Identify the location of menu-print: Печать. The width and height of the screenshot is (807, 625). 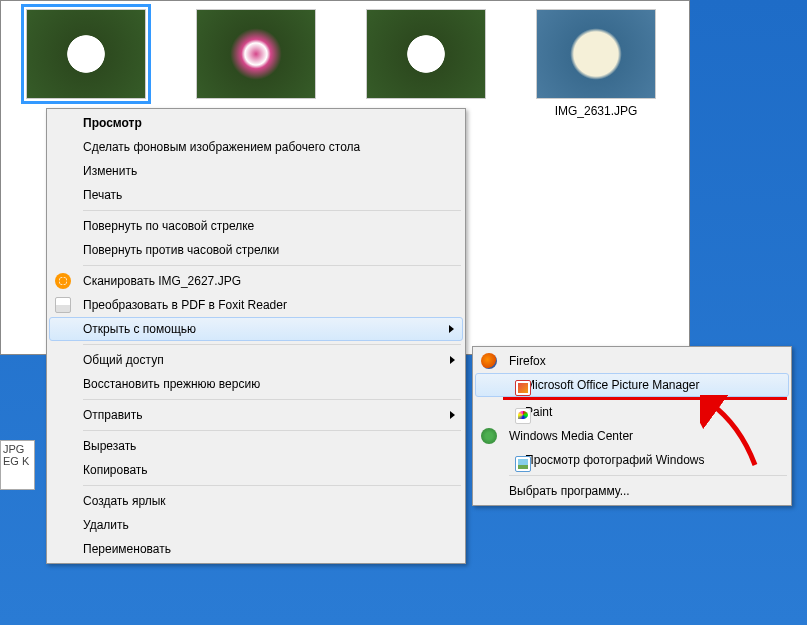
(256, 195).